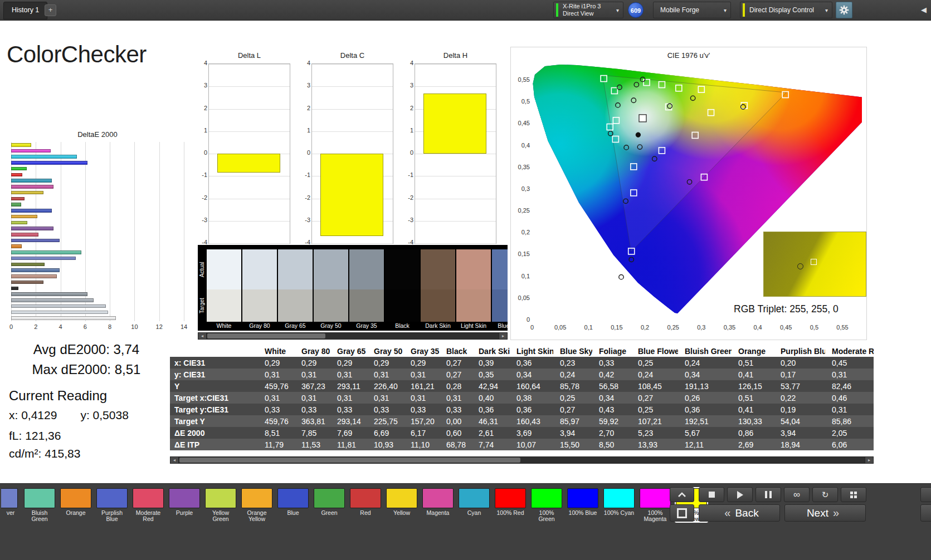 The width and height of the screenshot is (931, 560). I want to click on deltae-bar-100-green, so click(19, 169).